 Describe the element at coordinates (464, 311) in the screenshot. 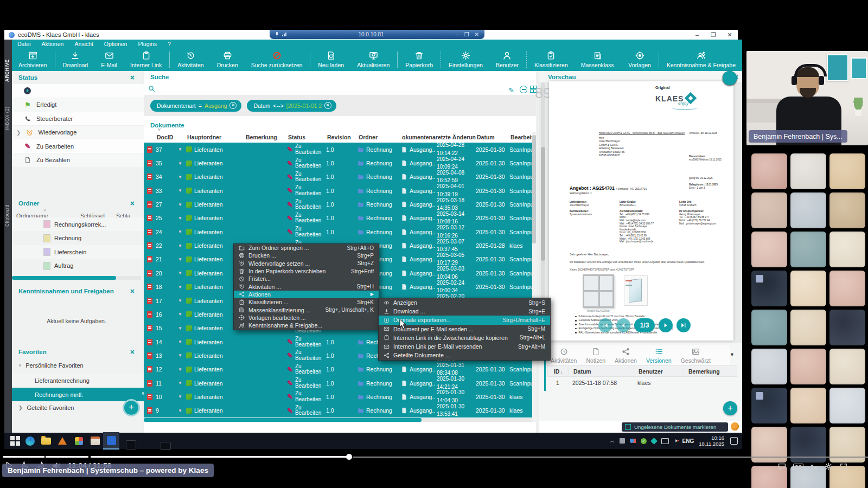

I see `submenu-item: Download ...Strg+E` at that location.